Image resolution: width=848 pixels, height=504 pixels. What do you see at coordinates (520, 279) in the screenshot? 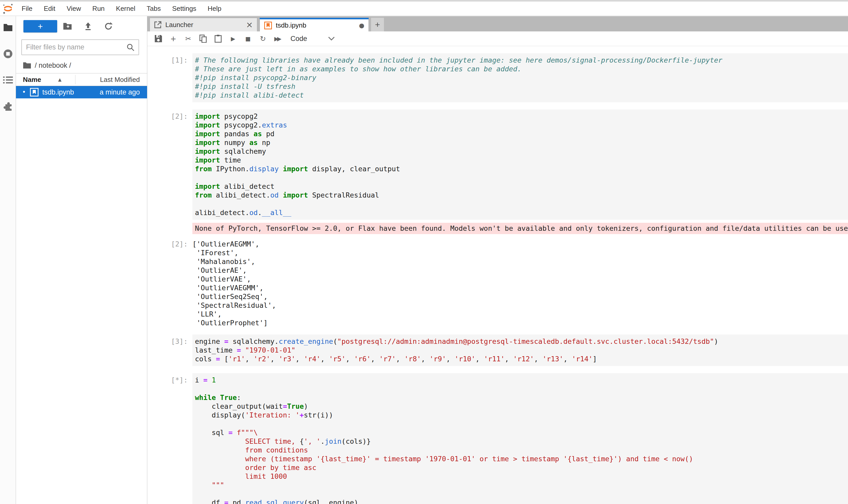
I see `output-line: 'OutlierVAE',` at bounding box center [520, 279].